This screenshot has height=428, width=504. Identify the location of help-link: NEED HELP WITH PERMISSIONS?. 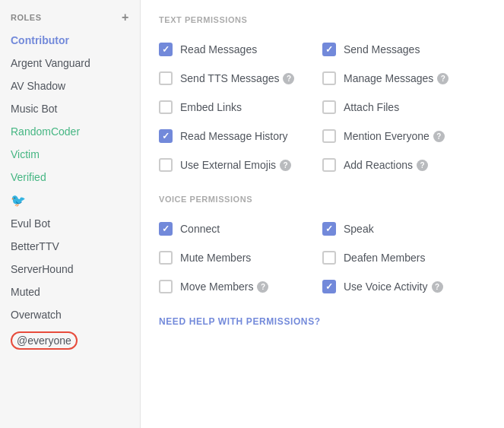
(322, 322).